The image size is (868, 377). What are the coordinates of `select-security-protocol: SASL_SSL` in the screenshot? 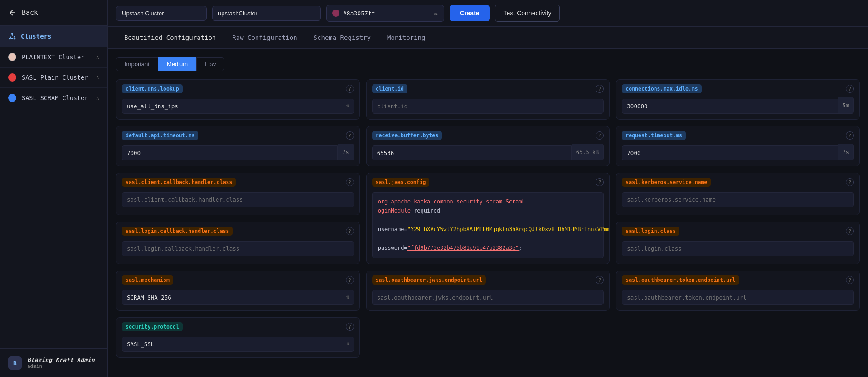 It's located at (238, 344).